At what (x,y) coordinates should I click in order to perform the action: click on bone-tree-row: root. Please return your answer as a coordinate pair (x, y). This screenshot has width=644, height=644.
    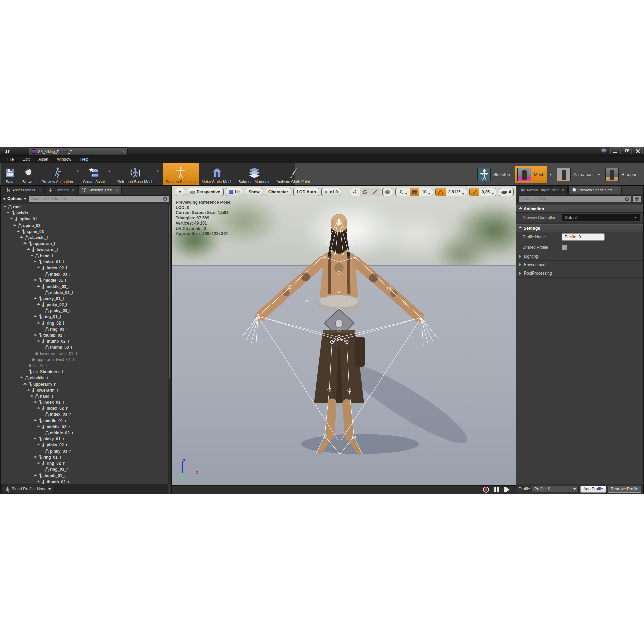
    Looking at the image, I should click on (84, 207).